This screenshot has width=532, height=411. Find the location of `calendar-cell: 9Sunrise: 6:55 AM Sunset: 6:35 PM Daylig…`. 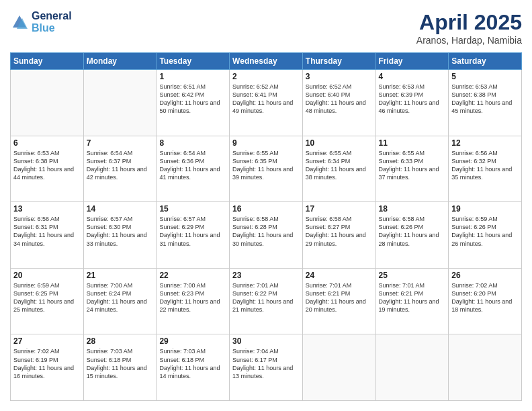

calendar-cell: 9Sunrise: 6:55 AM Sunset: 6:35 PM Daylig… is located at coordinates (266, 169).